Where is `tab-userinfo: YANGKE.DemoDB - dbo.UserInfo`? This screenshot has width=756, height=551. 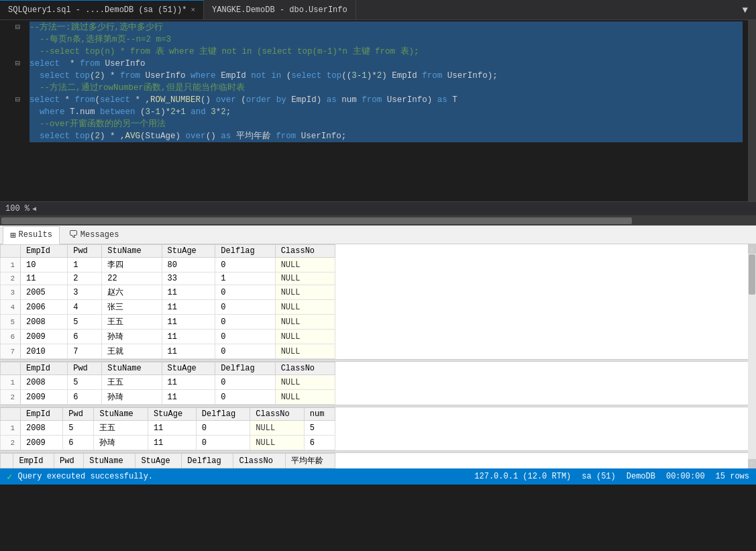
tab-userinfo: YANGKE.DemoDB - dbo.UserInfo is located at coordinates (280, 9).